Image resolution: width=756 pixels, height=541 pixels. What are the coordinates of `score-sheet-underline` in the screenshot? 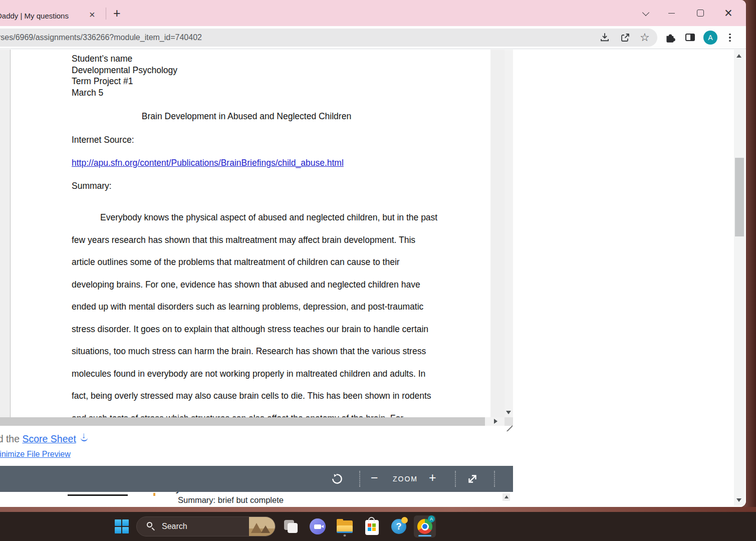 It's located at (98, 495).